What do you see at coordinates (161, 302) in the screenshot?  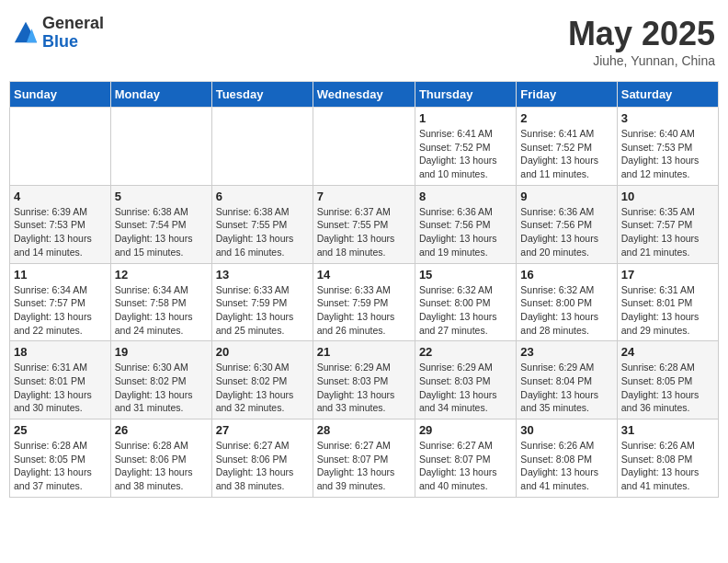 I see `calendar-cell: 12Sunrise: 6:34 AM Sunset: 7:58 PM Dayli…` at bounding box center [161, 302].